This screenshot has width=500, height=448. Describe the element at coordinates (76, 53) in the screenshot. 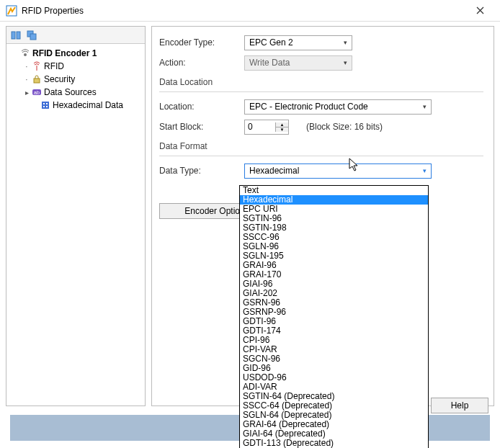

I see `tree-root: RFID Encoder 1` at that location.